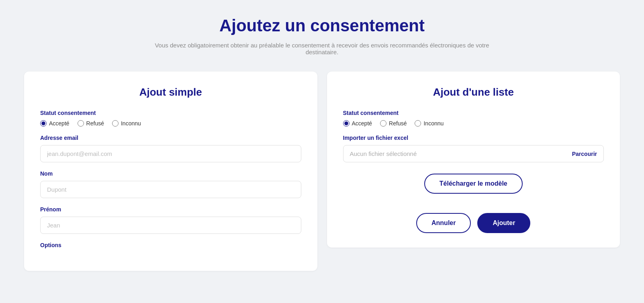 The width and height of the screenshot is (644, 303). What do you see at coordinates (95, 123) in the screenshot?
I see `simple-radio-refuse-label: Refusé` at bounding box center [95, 123].